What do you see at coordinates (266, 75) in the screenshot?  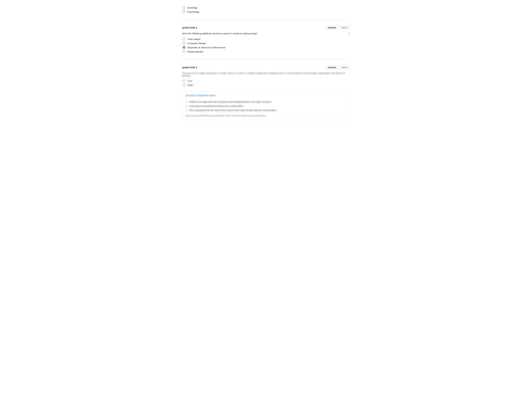 I see `question-3-text: Someone who is highly educated in a care…` at bounding box center [266, 75].